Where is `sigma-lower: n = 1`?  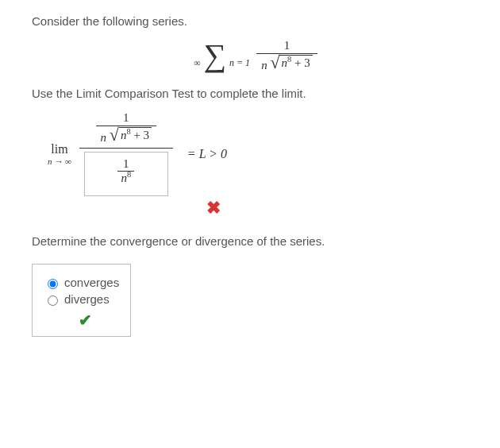
sigma-lower: n = 1 is located at coordinates (240, 63).